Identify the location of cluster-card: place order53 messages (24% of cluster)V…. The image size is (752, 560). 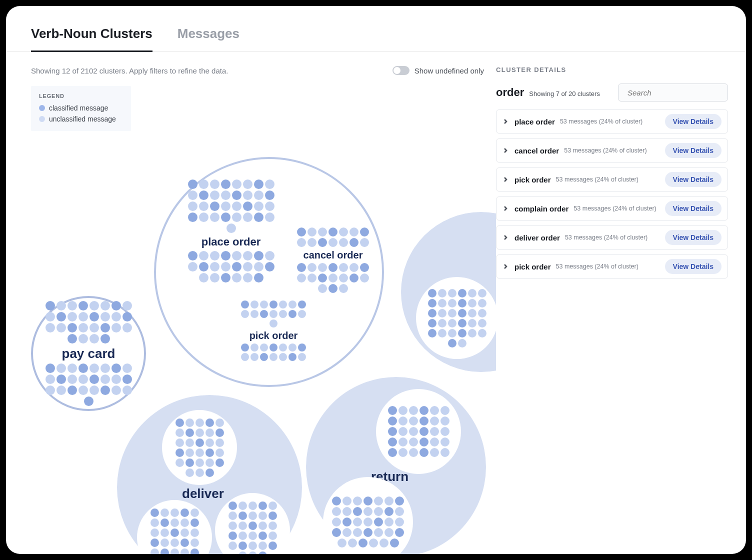
(612, 122).